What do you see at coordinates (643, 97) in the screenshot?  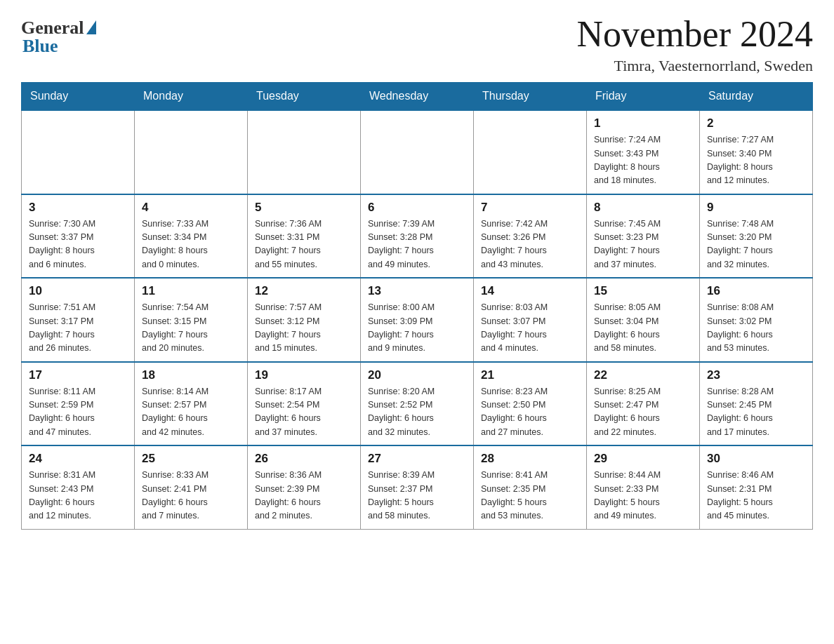 I see `calendar-header-friday: Friday` at bounding box center [643, 97].